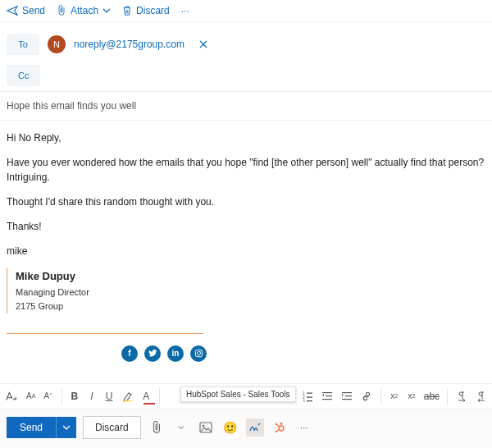 This screenshot has height=448, width=492. I want to click on more-label: ···, so click(185, 11).